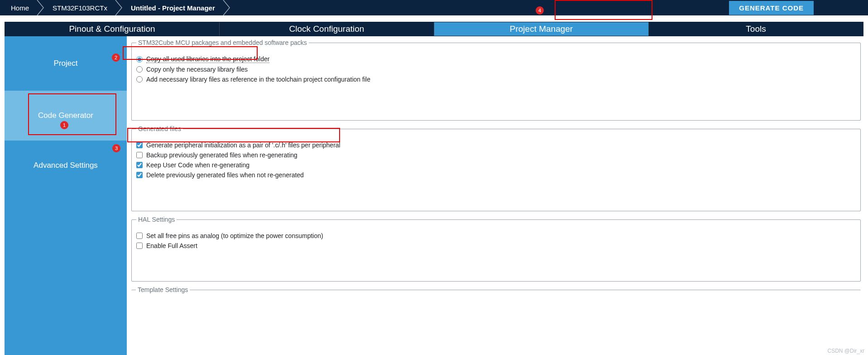 The width and height of the screenshot is (868, 355). Describe the element at coordinates (139, 79) in the screenshot. I see `radio-add-reference` at that location.